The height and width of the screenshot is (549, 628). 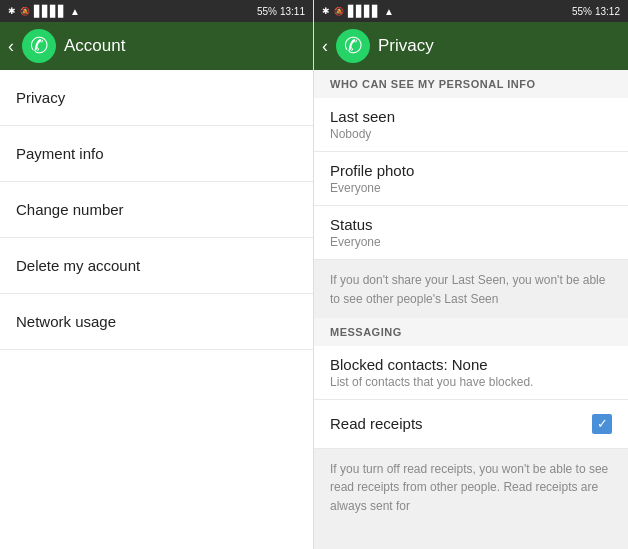 What do you see at coordinates (156, 46) in the screenshot?
I see `account-toolbar: ‹ ✆ Account` at bounding box center [156, 46].